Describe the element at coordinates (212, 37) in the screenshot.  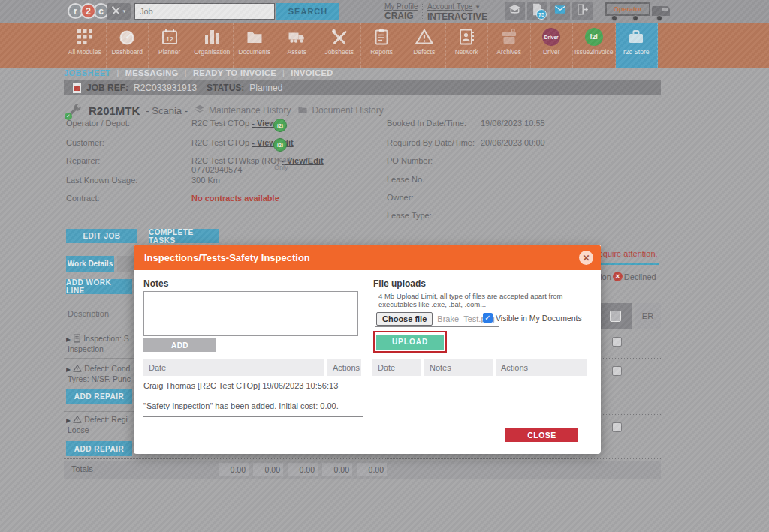
I see `building-icon` at that location.